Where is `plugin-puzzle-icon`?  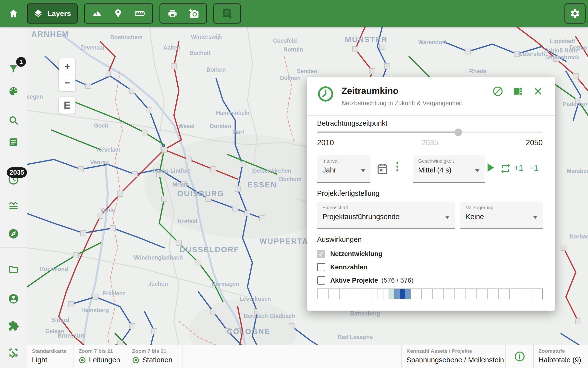 plugin-puzzle-icon is located at coordinates (13, 326).